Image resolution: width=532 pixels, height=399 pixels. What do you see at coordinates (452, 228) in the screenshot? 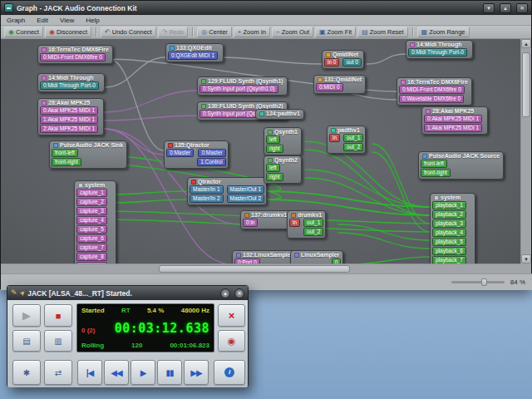
I see `graph-node-system: systemplayback_1playback_2playback_3play…` at bounding box center [452, 228].